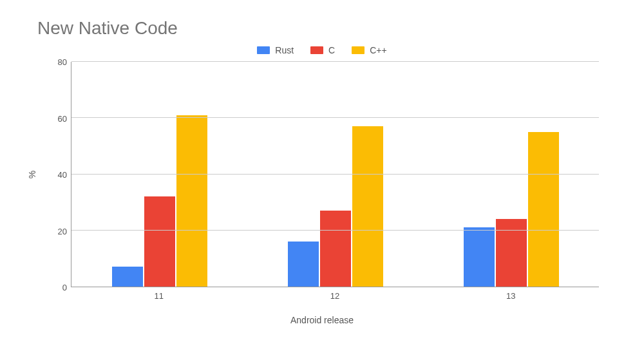 The width and height of the screenshot is (644, 351). Describe the element at coordinates (285, 50) in the screenshot. I see `legend-label: Rust` at that location.